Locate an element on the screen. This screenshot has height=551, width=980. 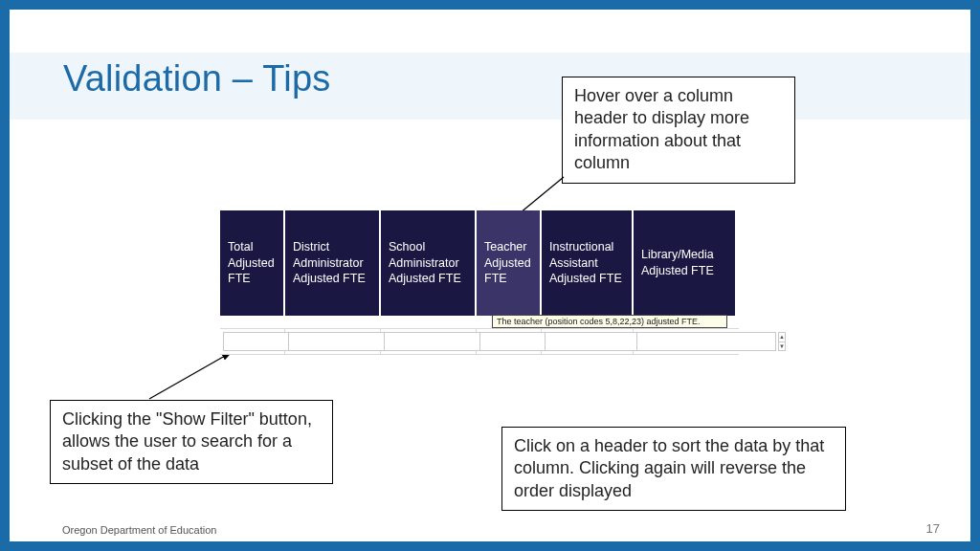
column-header-instructional-assistant: Instructional Assistant Adjusted FTE is located at coordinates (588, 263).